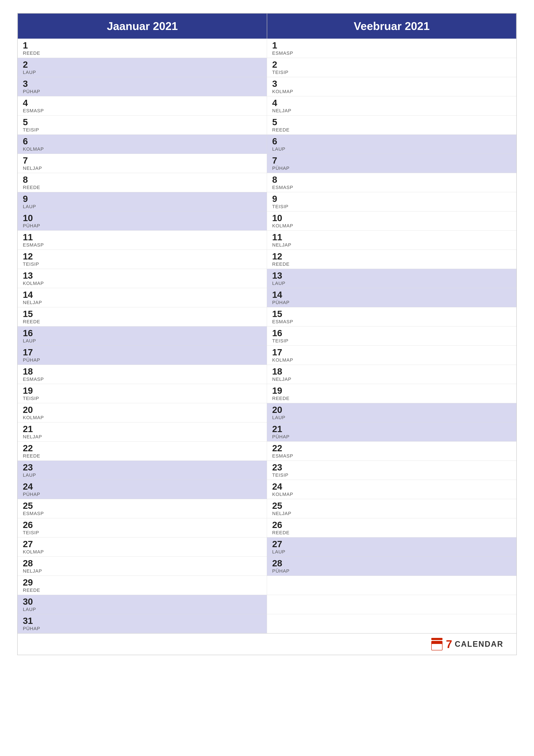 The height and width of the screenshot is (756, 534). What do you see at coordinates (267, 279) in the screenshot?
I see `day-row: 13KOLMAP13LAUP` at bounding box center [267, 279].